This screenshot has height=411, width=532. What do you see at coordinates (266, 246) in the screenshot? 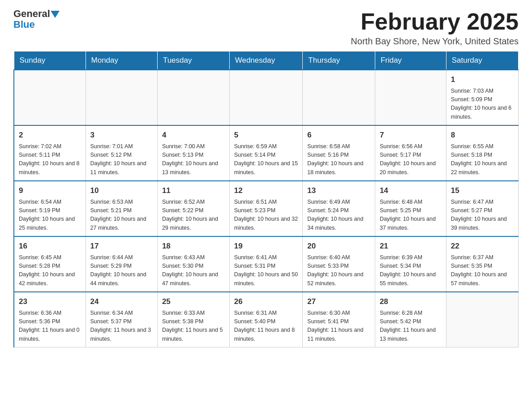
I see `day-number: 19` at bounding box center [266, 246].